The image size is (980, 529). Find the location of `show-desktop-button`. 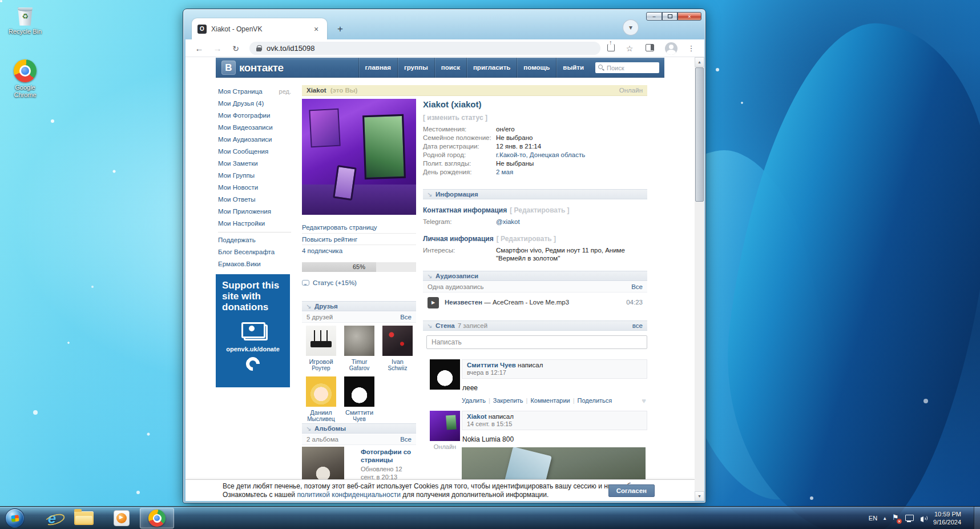

show-desktop-button is located at coordinates (977, 518).